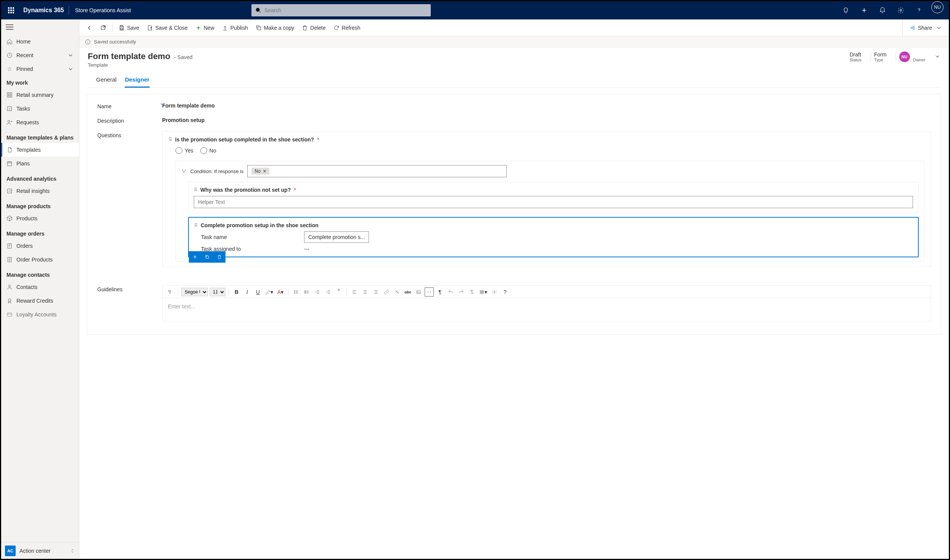 The image size is (950, 560). What do you see at coordinates (429, 292) in the screenshot?
I see `code-icon` at bounding box center [429, 292].